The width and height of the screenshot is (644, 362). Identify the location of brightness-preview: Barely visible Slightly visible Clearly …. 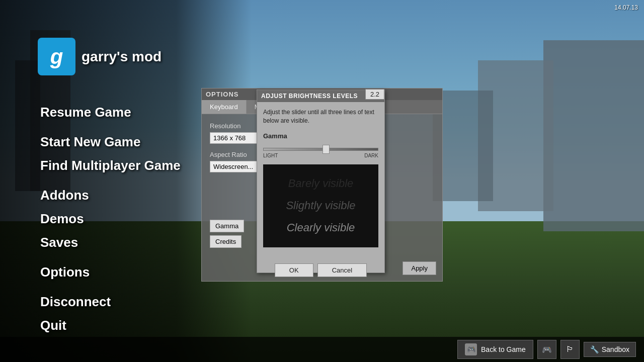
(321, 206).